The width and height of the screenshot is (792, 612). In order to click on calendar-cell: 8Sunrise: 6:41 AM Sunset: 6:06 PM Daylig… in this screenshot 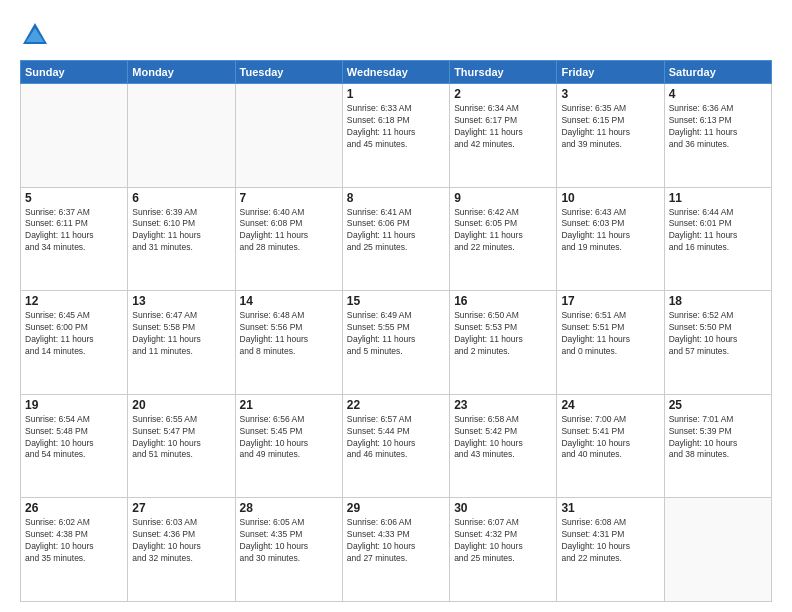, I will do `click(396, 239)`.